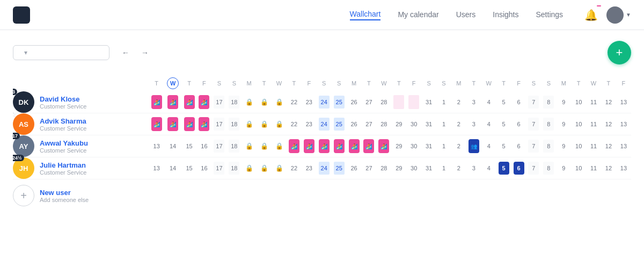  What do you see at coordinates (173, 125) in the screenshot?
I see `cal-cell-1: 🏄` at bounding box center [173, 125].